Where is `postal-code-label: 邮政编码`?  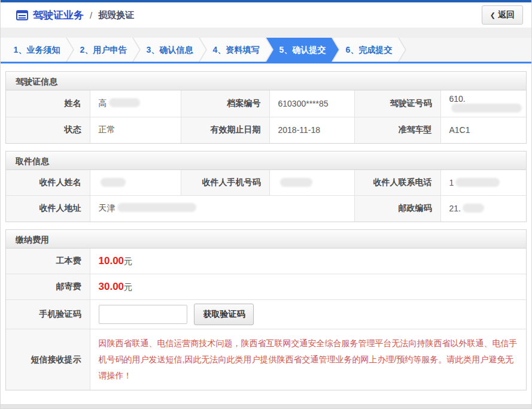
postal-code-label: 邮政编码 is located at coordinates (397, 208).